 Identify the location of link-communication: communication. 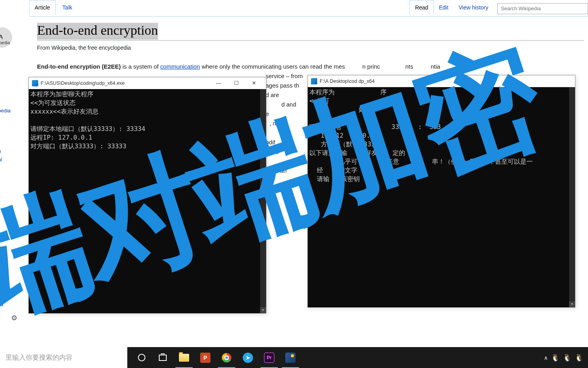
(180, 66).